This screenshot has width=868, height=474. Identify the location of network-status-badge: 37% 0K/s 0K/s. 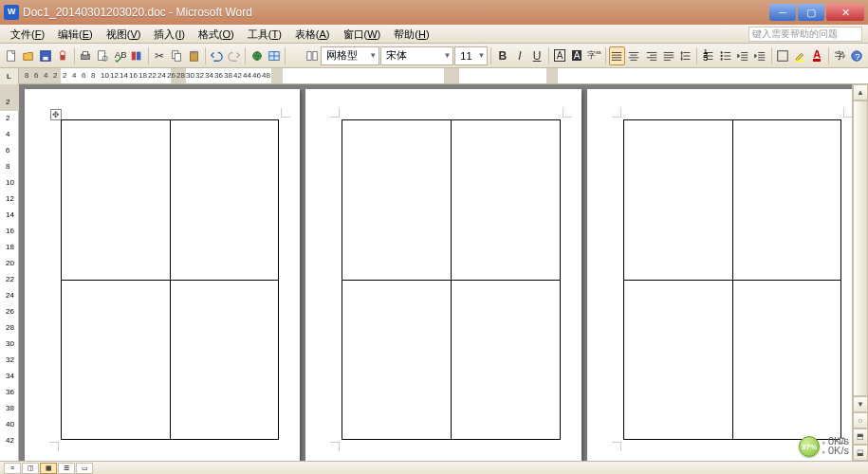
(823, 447).